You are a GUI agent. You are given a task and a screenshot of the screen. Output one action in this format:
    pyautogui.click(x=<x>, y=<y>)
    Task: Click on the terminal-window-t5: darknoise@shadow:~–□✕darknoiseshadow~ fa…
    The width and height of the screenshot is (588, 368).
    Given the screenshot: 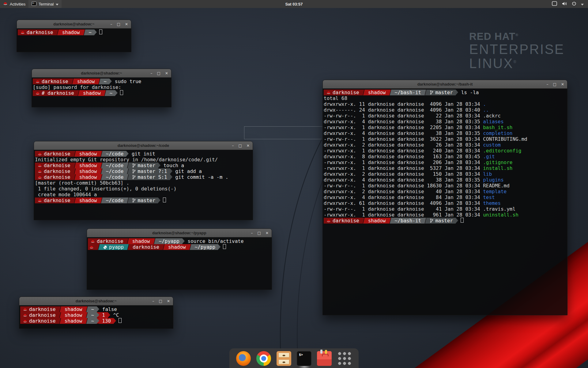 What is the action you would take?
    pyautogui.click(x=96, y=313)
    